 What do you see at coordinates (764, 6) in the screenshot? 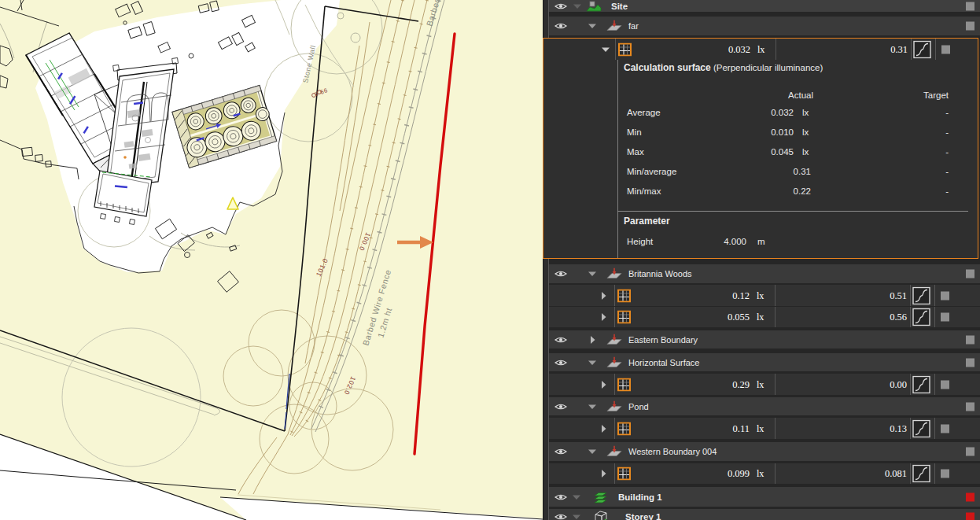
I see `tree-row-site: Site` at bounding box center [764, 6].